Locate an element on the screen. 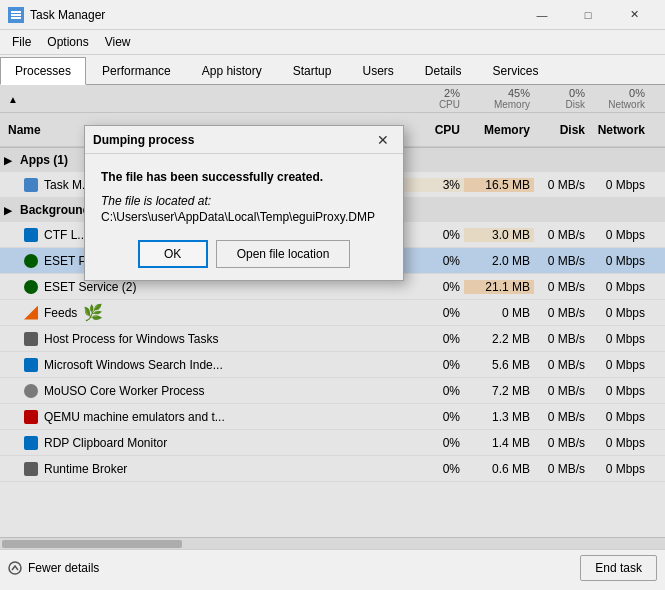  tab-bar: Processes Performance App history Startu… is located at coordinates (332, 70).